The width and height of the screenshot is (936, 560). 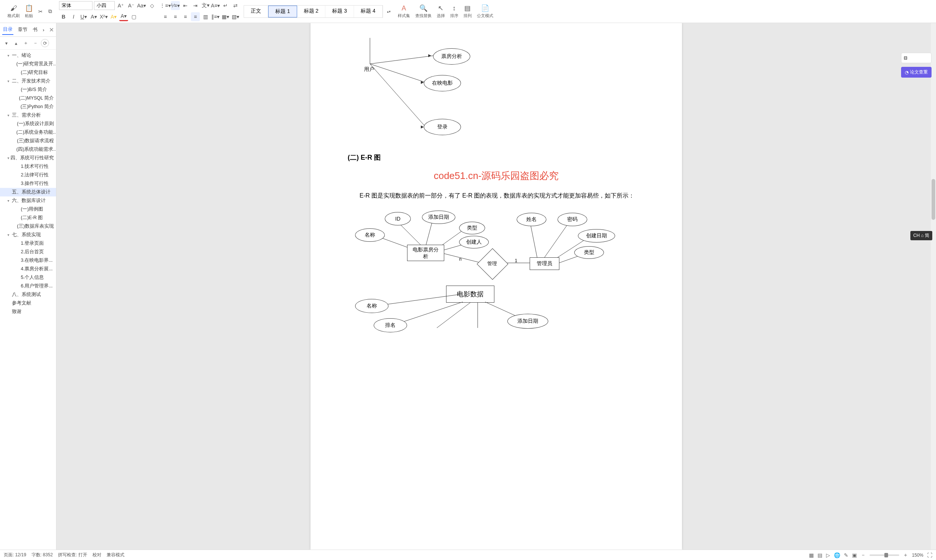 I want to click on close-sidebar-button: ✕, so click(x=51, y=30).